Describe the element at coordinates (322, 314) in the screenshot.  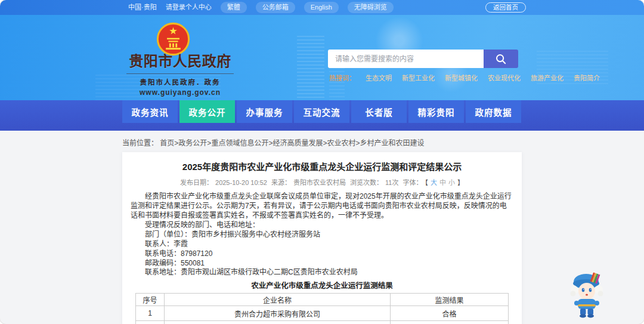
I see `table-row: 1 贵州合力超市采购有限公司 合格` at that location.